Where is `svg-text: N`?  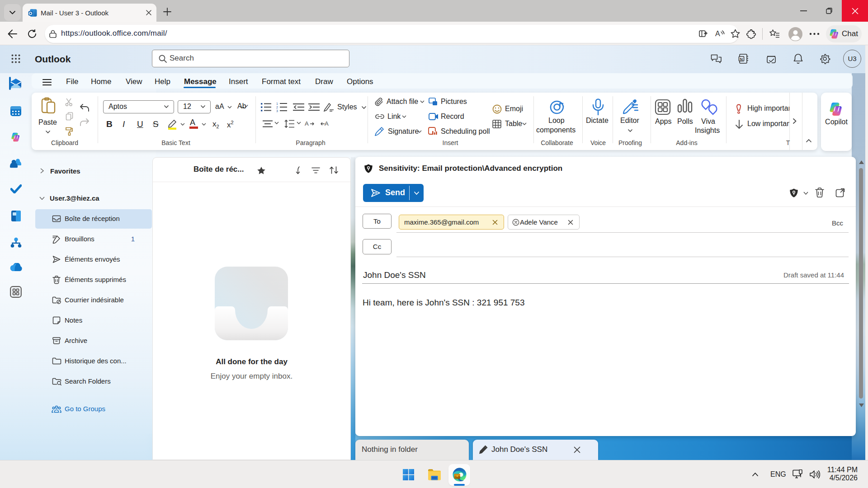
svg-text: N is located at coordinates (741, 59).